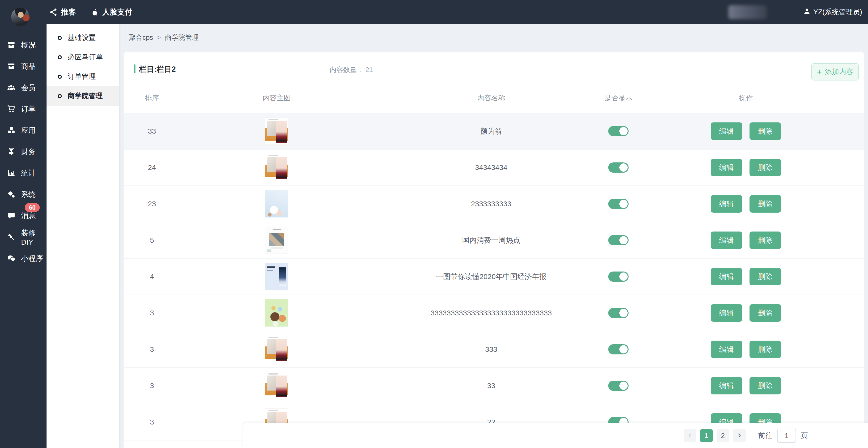 This screenshot has width=868, height=448. What do you see at coordinates (786, 436) in the screenshot?
I see `goto-page-input` at bounding box center [786, 436].